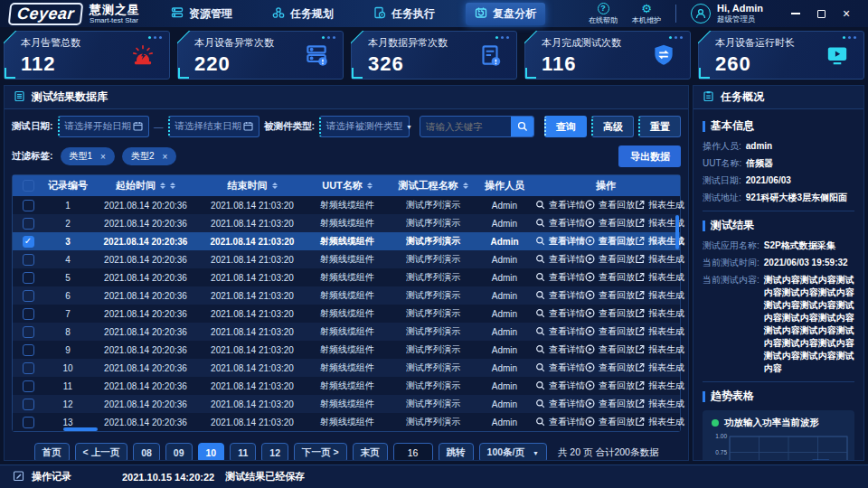 The width and height of the screenshot is (868, 488). I want to click on advanced-button: 高级, so click(613, 127).